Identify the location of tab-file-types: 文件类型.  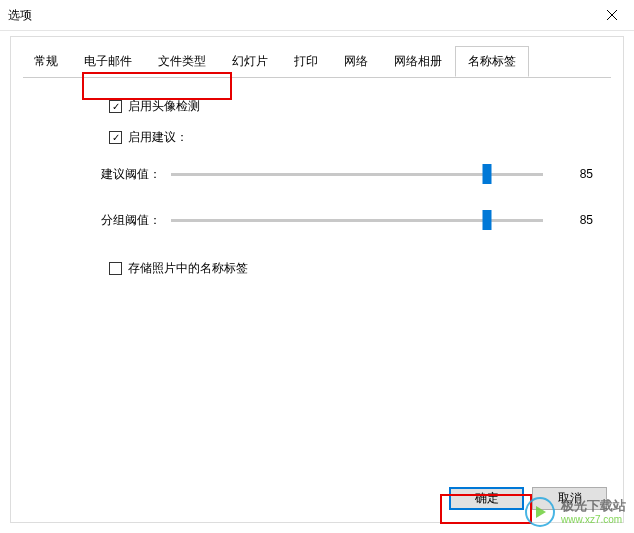
(182, 62).